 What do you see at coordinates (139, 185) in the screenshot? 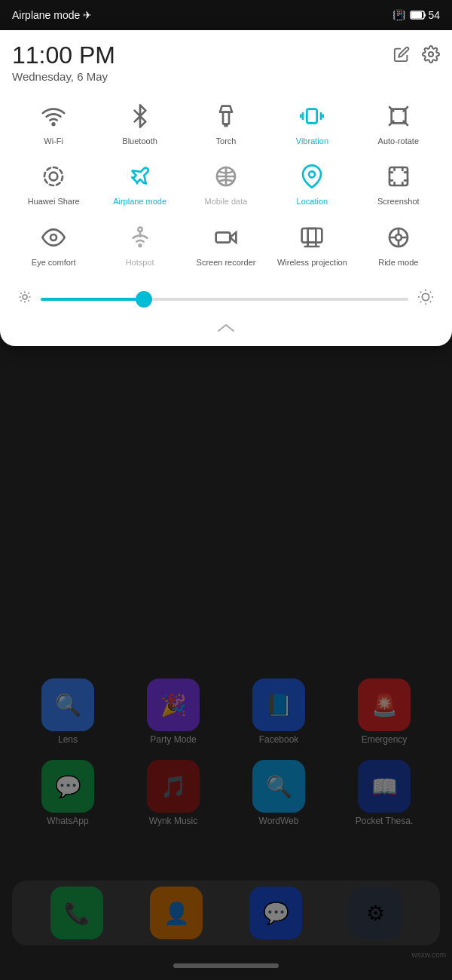
I see `tile-airplanemode: Airplane mode` at bounding box center [139, 185].